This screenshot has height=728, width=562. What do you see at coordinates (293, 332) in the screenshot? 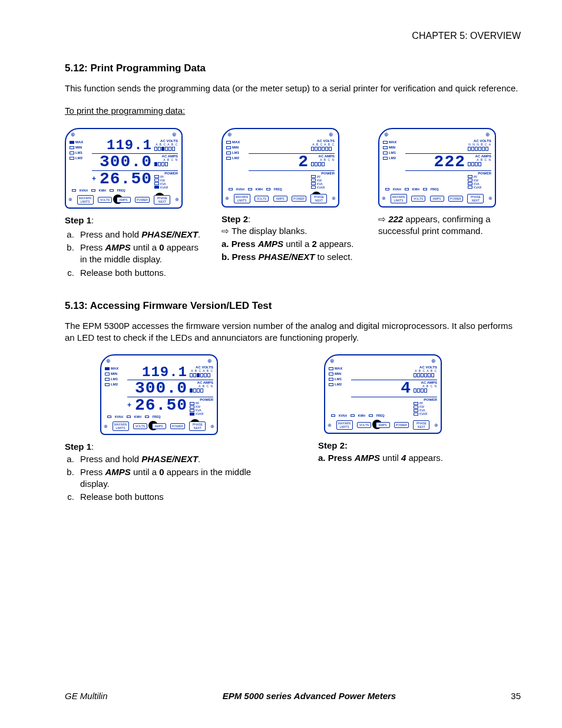
I see `section-5-13-intro: The EPM 5300P accesses the firmware vers…` at bounding box center [293, 332].